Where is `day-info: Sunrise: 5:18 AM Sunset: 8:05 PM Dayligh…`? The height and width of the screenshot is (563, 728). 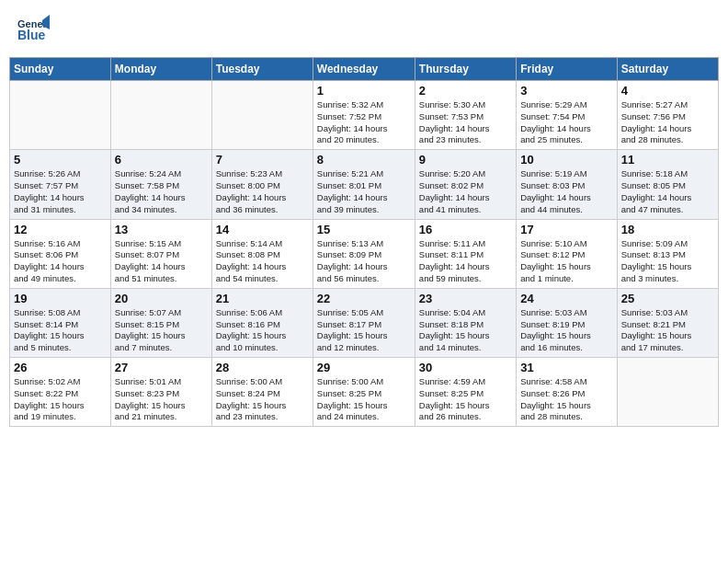 day-info: Sunrise: 5:18 AM Sunset: 8:05 PM Dayligh… is located at coordinates (667, 191).